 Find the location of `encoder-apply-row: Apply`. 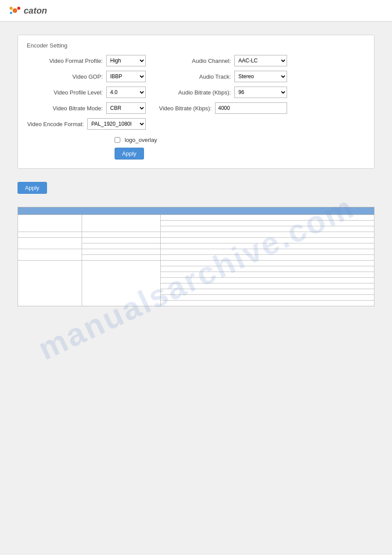

encoder-apply-row: Apply is located at coordinates (196, 154).